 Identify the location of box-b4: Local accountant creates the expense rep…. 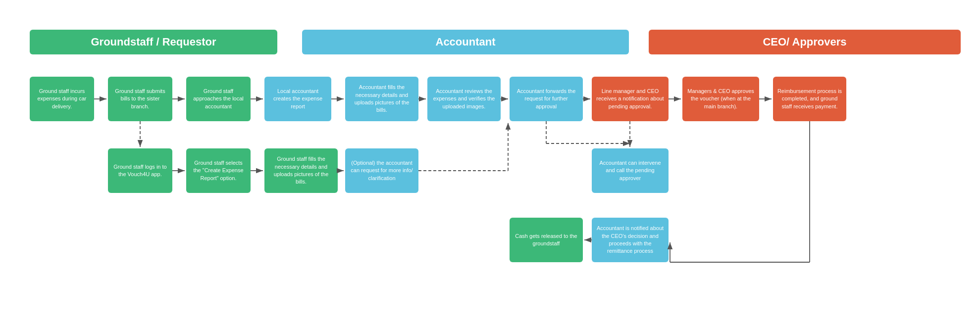
(298, 99).